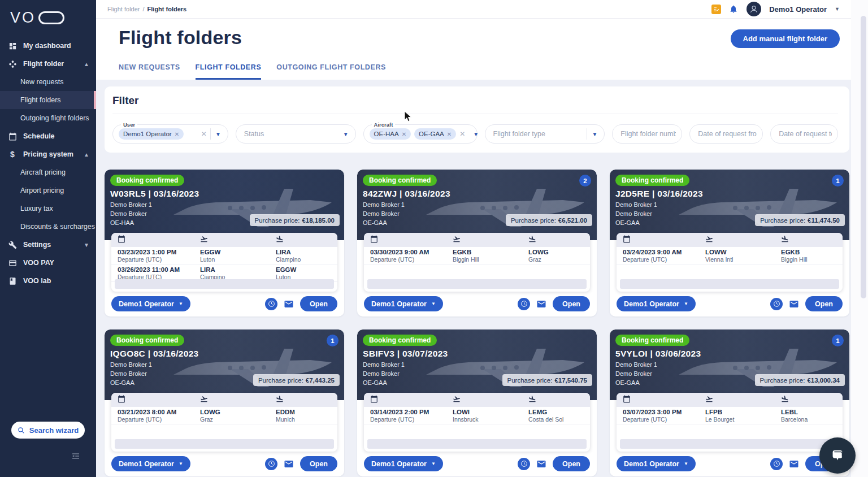  Describe the element at coordinates (296, 134) in the screenshot. I see `status-filter-select: Status ✕ ▼` at that location.